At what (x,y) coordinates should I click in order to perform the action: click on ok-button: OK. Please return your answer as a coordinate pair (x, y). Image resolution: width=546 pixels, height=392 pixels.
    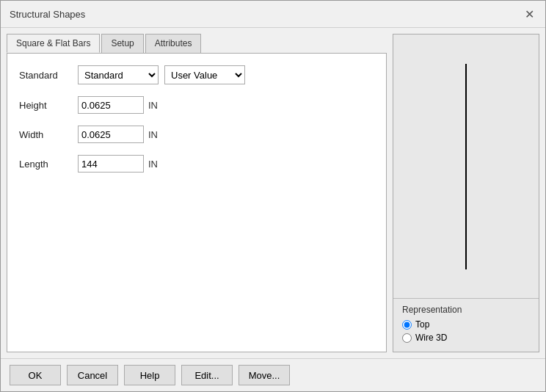
    Looking at the image, I should click on (35, 375).